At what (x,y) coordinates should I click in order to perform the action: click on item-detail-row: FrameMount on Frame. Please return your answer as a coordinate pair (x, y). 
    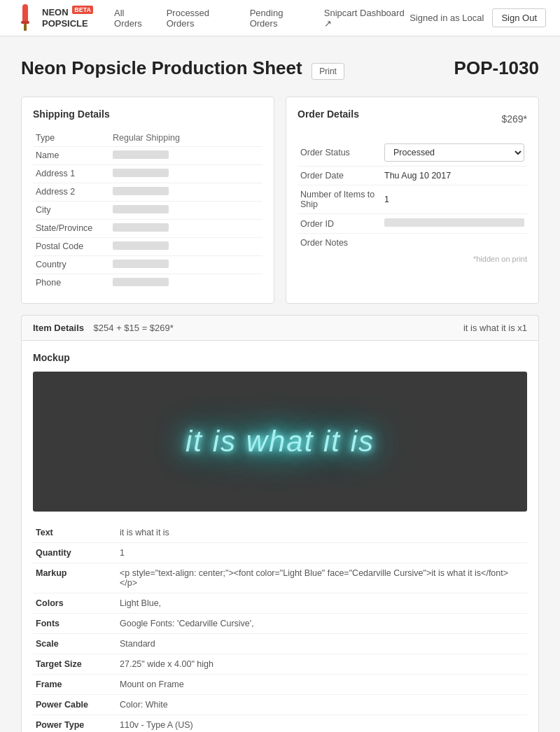
    Looking at the image, I should click on (280, 684).